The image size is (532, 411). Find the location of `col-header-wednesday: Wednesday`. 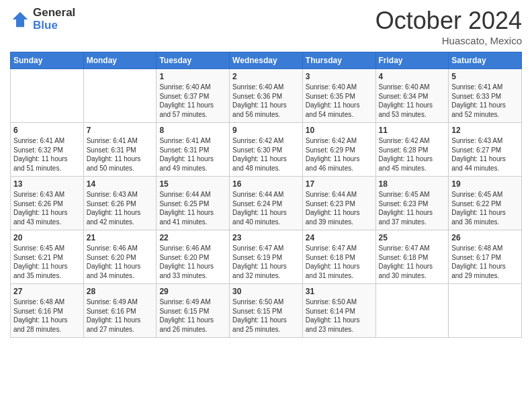

col-header-wednesday: Wednesday is located at coordinates (266, 60).